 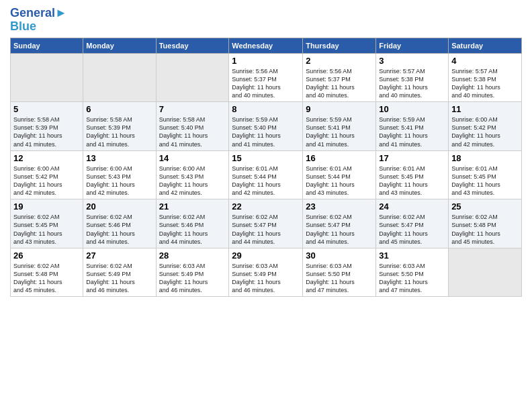 I want to click on calendar-cell: 7Sunrise: 5:58 AM Sunset: 5:40 PM Daylig…, so click(x=192, y=126).